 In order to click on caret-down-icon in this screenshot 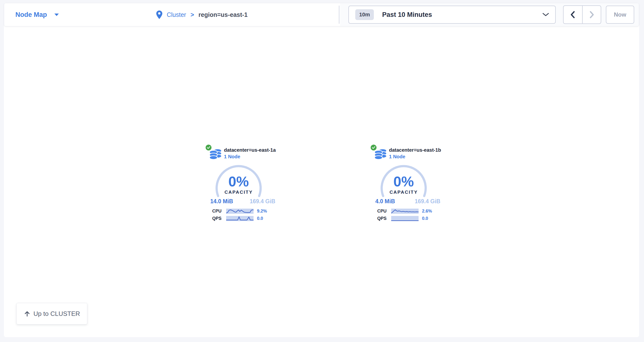, I will do `click(56, 15)`.